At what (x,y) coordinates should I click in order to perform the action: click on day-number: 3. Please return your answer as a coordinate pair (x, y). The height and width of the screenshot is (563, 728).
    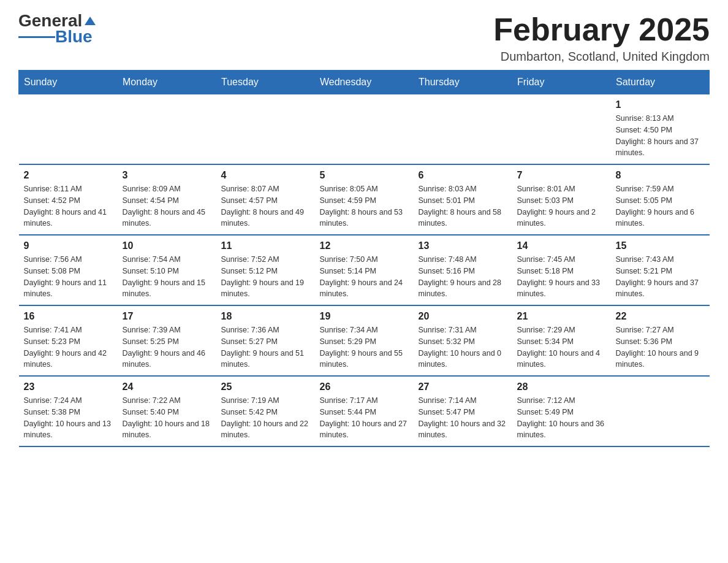
    Looking at the image, I should click on (167, 175).